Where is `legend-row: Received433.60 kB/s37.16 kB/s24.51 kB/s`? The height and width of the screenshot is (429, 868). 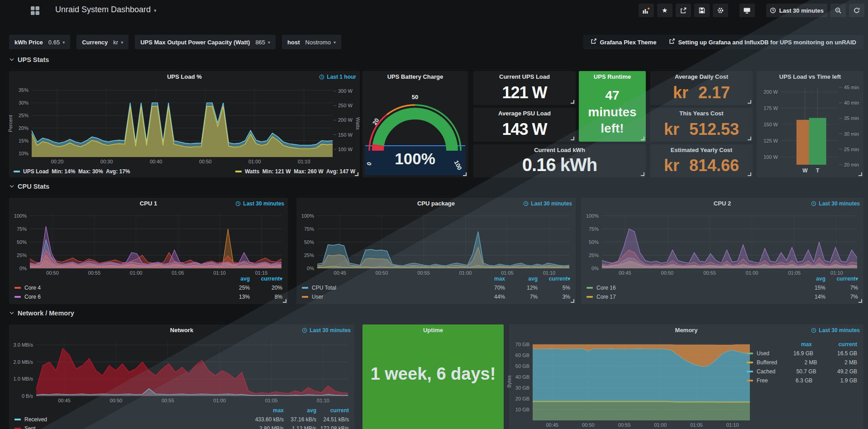
legend-row: Received433.60 kB/s37.16 kB/s24.51 kB/s is located at coordinates (182, 419).